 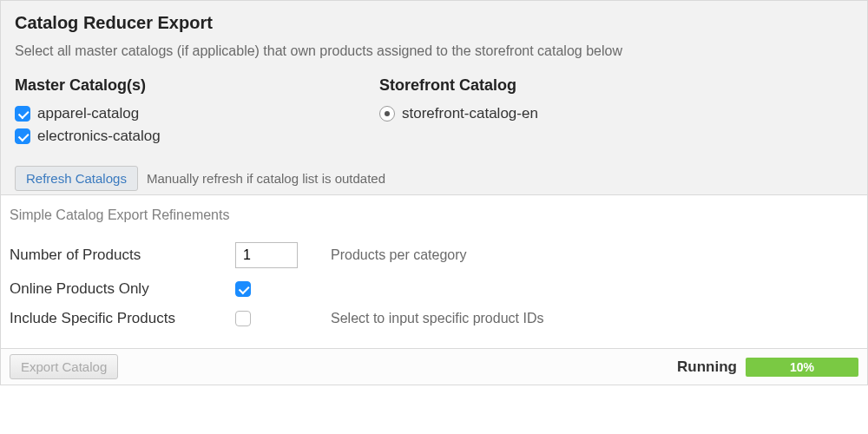 What do you see at coordinates (434, 255) in the screenshot?
I see `number-of-products-row: Number of Products Products per category` at bounding box center [434, 255].